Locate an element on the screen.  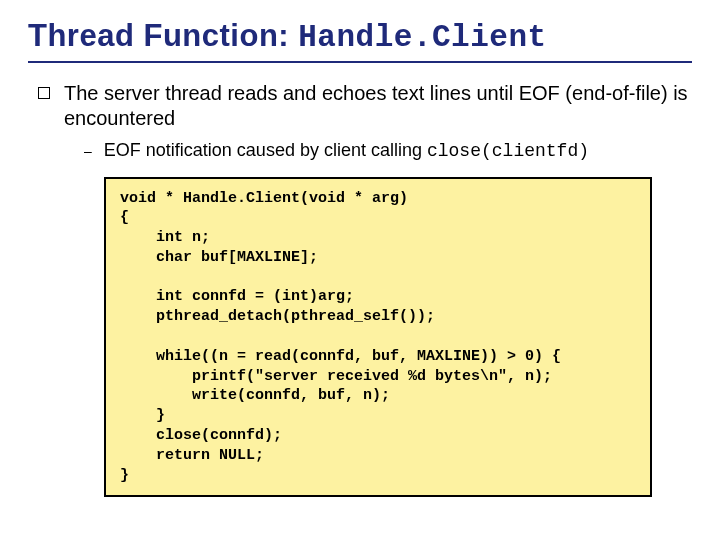
subbullet-prefix: EOF notification caused by client callin… is located at coordinates (266, 150).